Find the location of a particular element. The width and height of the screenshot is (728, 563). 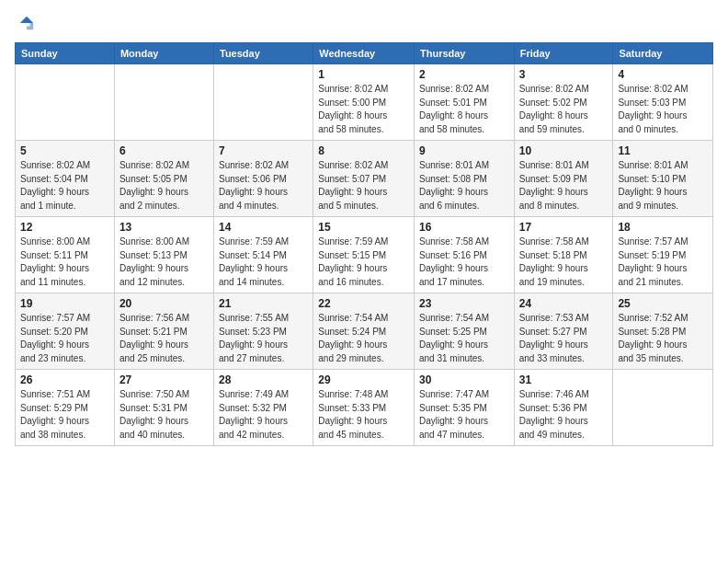

calendar-day-12: 12Sunrise: 8:00 AM Sunset: 5:11 PM Dayli… is located at coordinates (65, 256).